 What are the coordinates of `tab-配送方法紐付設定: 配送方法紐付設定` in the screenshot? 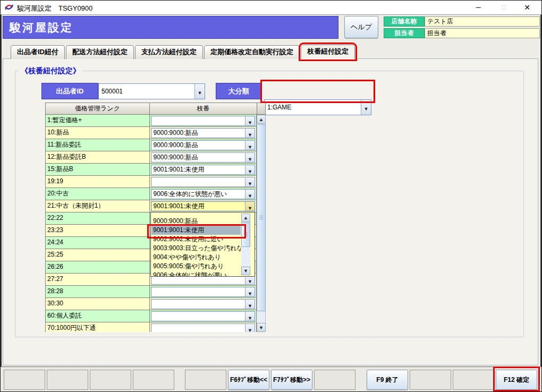 It's located at (100, 52).